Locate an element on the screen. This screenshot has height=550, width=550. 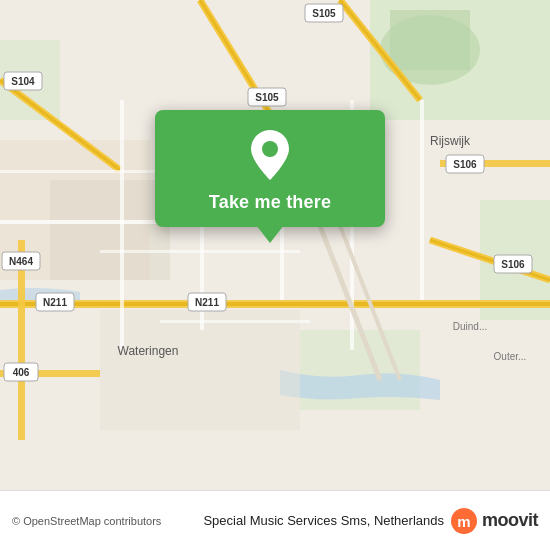
svg-text: m is located at coordinates (464, 522).